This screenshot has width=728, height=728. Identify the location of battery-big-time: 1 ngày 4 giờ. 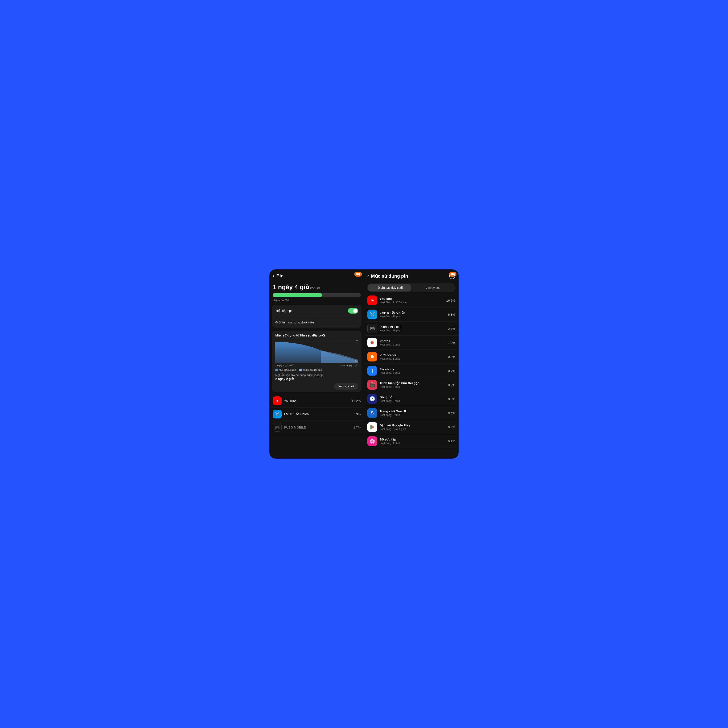
(291, 287).